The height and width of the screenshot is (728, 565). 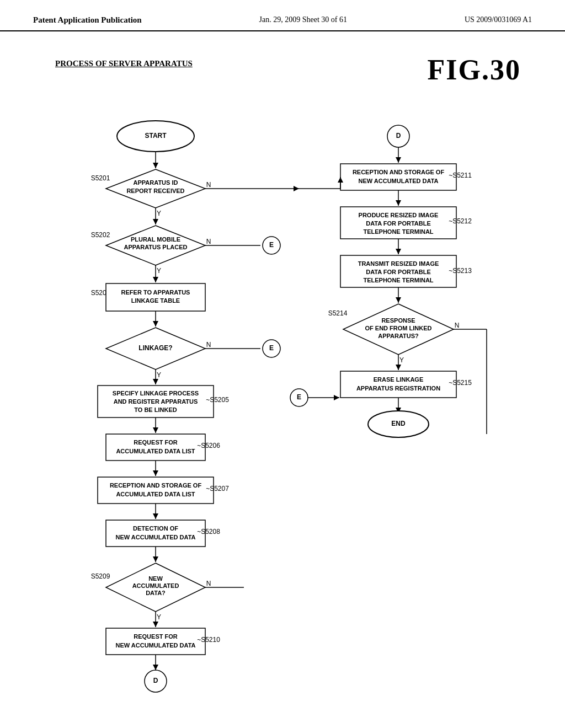 I want to click on s5209-label: S5209, so click(x=100, y=576).